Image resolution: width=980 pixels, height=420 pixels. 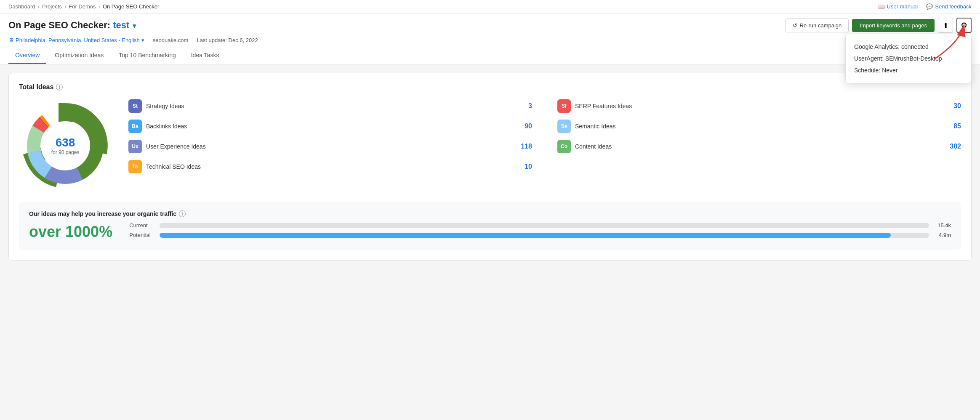 What do you see at coordinates (908, 70) in the screenshot?
I see `popup-schedule: Schedule: Never` at bounding box center [908, 70].